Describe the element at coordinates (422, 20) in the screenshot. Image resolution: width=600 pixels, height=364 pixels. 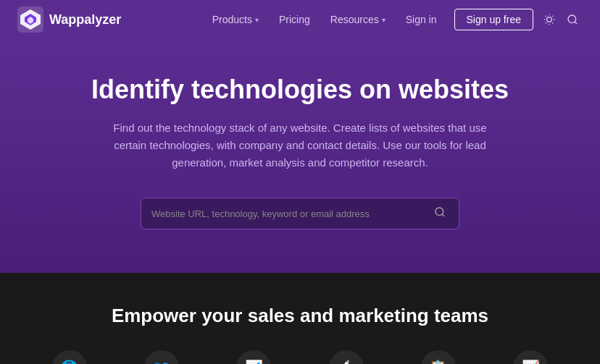
I see `signin-button: Sign in` at that location.